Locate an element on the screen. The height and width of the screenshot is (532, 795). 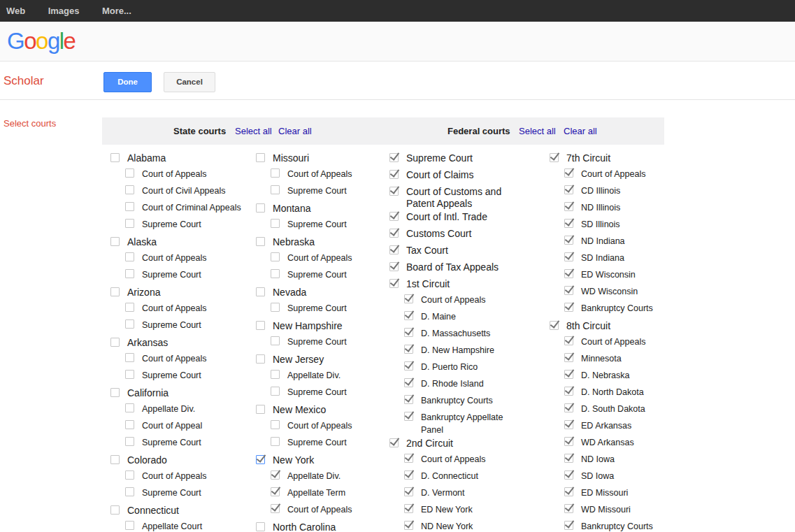
court-label: D. New Hampshire is located at coordinates (457, 350).